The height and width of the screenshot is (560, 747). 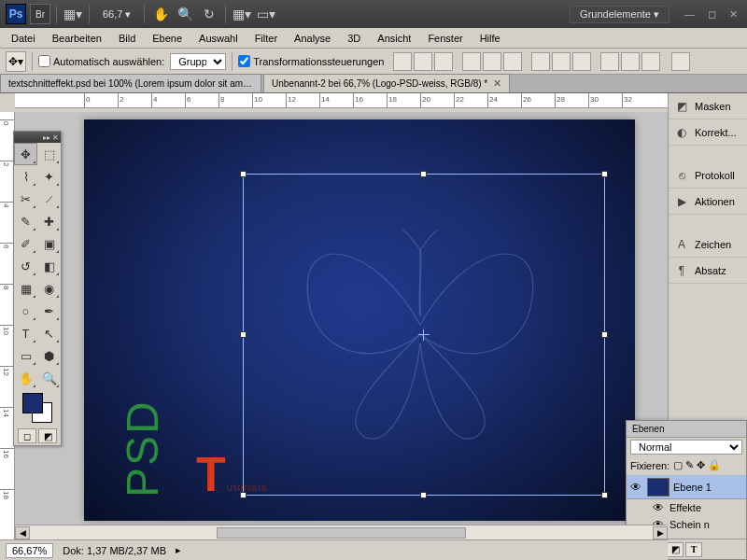 What do you see at coordinates (49, 378) in the screenshot?
I see `zoom-tool: 🔍` at bounding box center [49, 378].